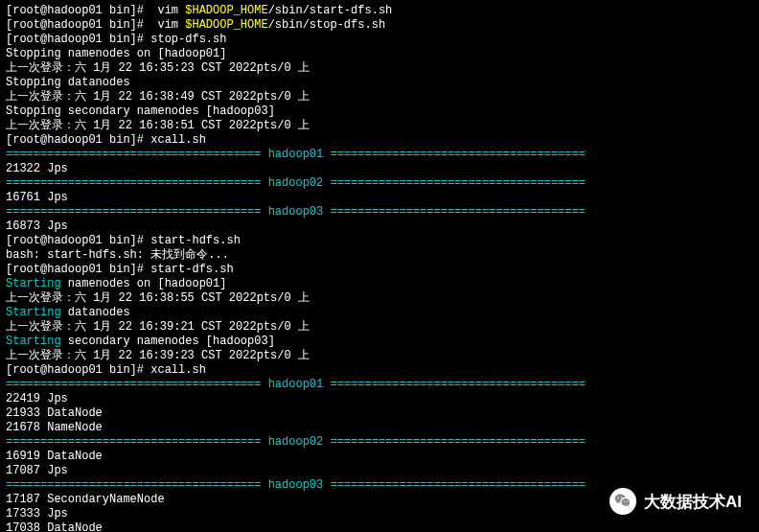  What do you see at coordinates (380, 255) in the screenshot?
I see `terminal-line: bash: start-hdfs.sh: 未找到命令...` at bounding box center [380, 255].